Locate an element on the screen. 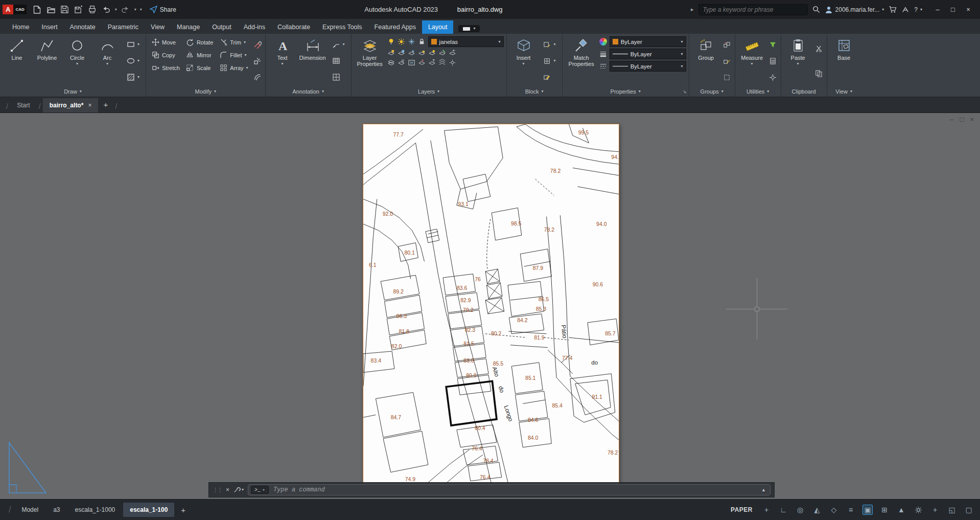  layer-settings-icon is located at coordinates (453, 62).